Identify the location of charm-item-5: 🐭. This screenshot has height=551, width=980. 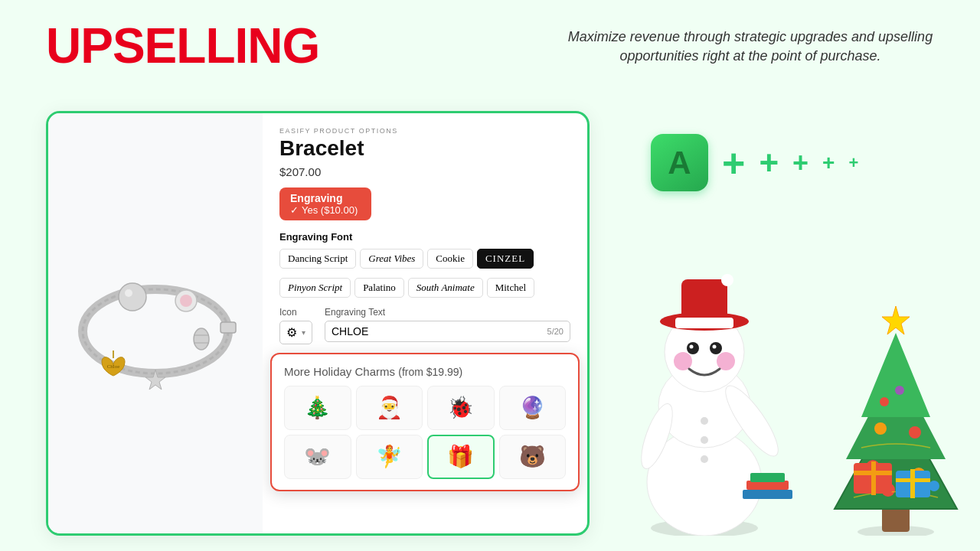
(318, 457).